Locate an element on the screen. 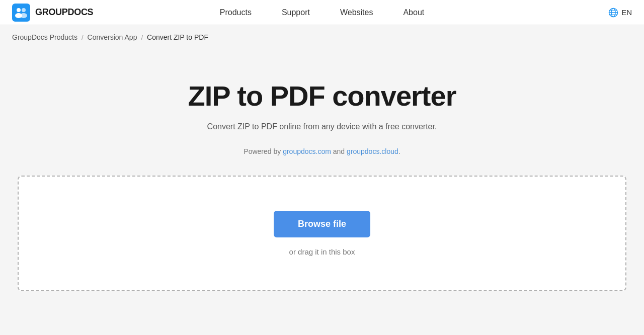  main-nav: Products Support Websites About is located at coordinates (322, 13).